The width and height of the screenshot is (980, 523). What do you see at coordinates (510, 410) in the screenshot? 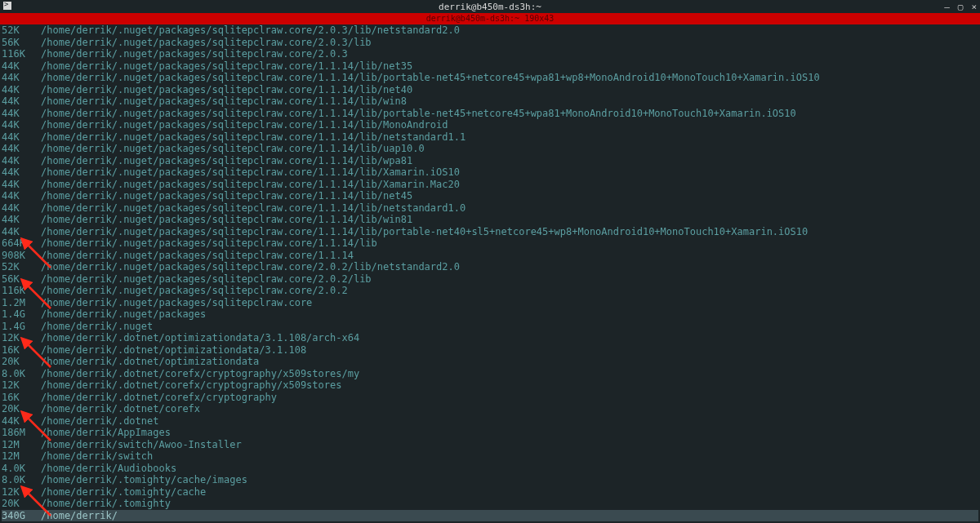
I see `path-value: /home/derrik/.dotnet/corefx` at bounding box center [510, 410].